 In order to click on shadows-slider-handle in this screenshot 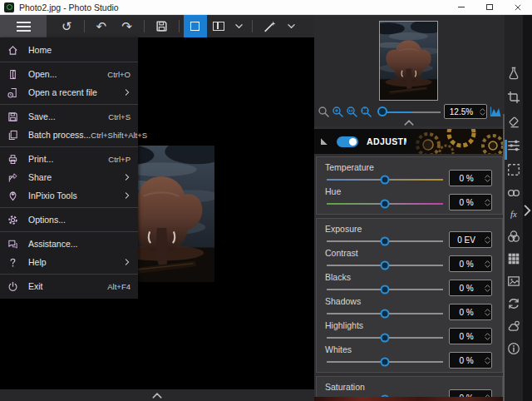, I will do `click(386, 314)`.